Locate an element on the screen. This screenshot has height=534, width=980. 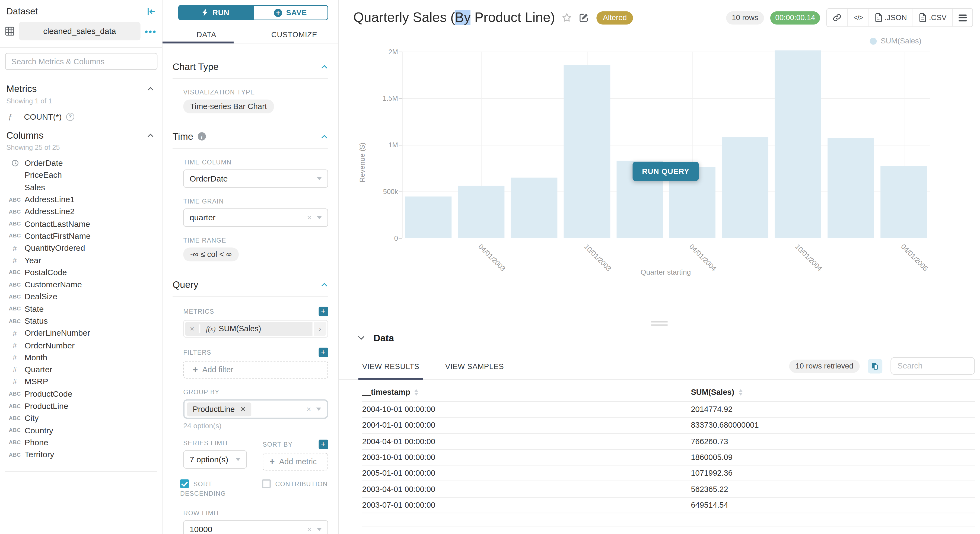
series-limit-select: 7 option(s) is located at coordinates (215, 459).